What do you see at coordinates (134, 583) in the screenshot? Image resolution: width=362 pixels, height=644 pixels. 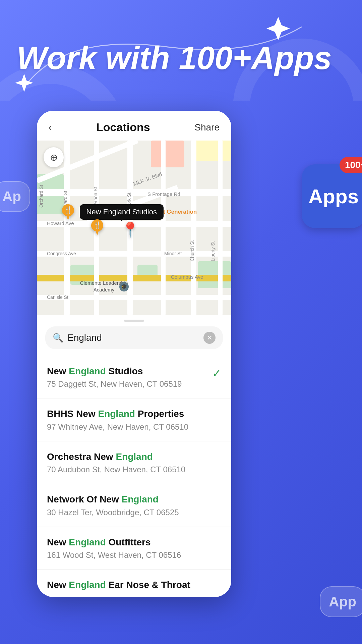 I see `list-item: New England Ear Nose & Throat` at bounding box center [134, 583].